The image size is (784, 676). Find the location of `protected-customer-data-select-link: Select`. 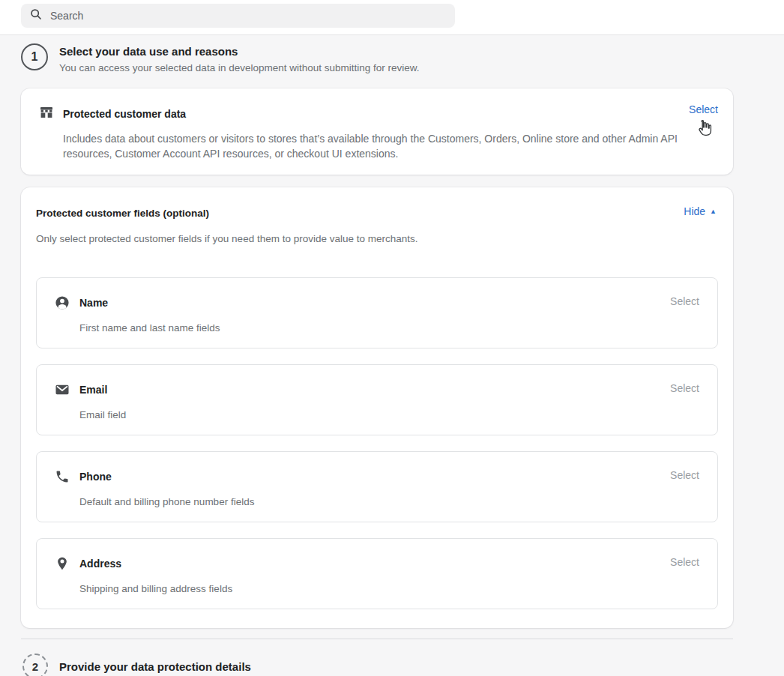

protected-customer-data-select-link: Select is located at coordinates (703, 109).